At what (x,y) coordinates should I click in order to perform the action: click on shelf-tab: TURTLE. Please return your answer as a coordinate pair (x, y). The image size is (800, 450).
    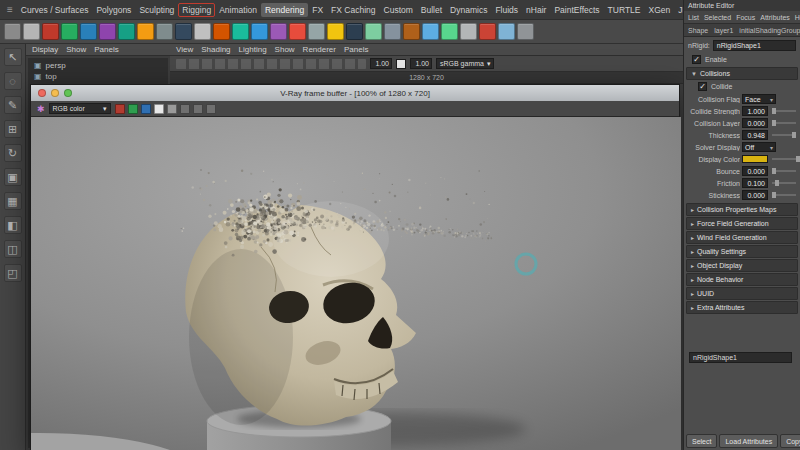
    Looking at the image, I should click on (624, 10).